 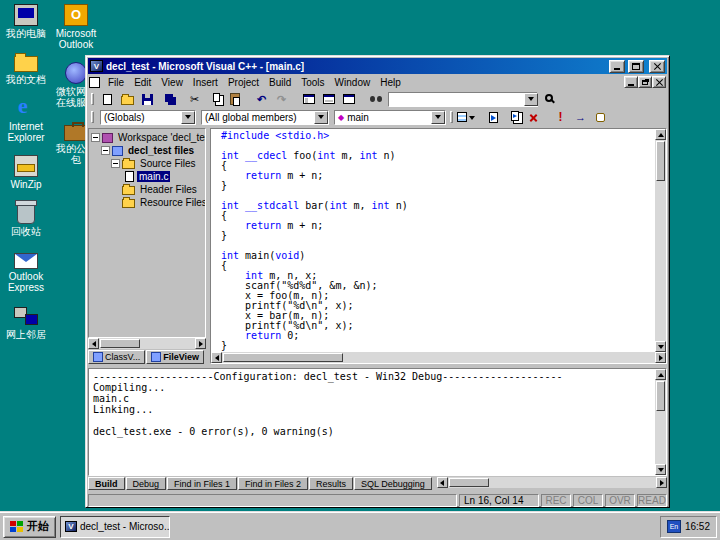 I want to click on save-file-button, so click(x=148, y=99).